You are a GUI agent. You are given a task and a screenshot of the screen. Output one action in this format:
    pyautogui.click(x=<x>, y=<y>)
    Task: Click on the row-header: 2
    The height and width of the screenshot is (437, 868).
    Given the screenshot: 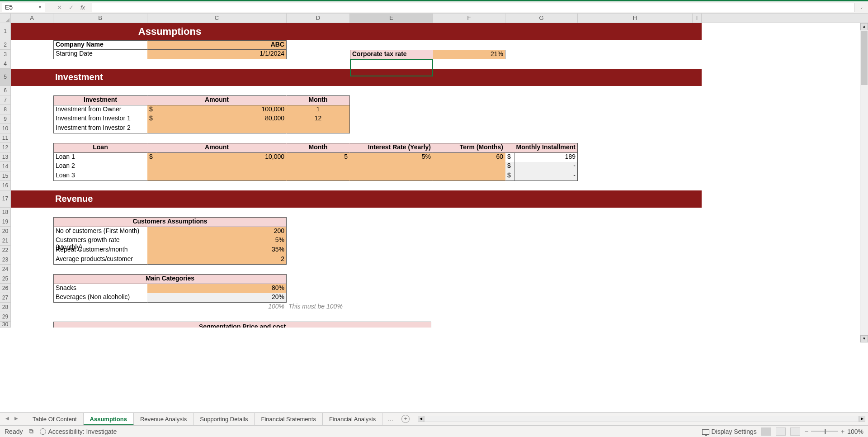 What is the action you would take?
    pyautogui.click(x=5, y=45)
    